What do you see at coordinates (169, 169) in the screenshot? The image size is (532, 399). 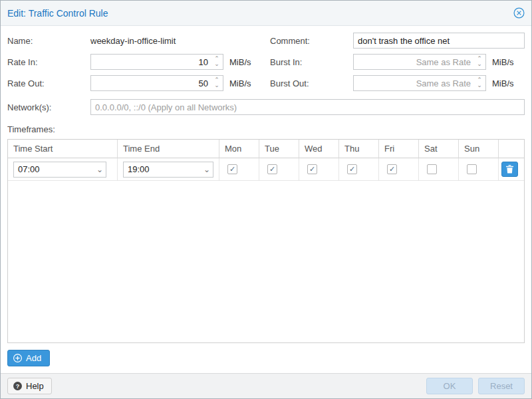 I see `time-end-cell: 19:00 ⌄` at bounding box center [169, 169].